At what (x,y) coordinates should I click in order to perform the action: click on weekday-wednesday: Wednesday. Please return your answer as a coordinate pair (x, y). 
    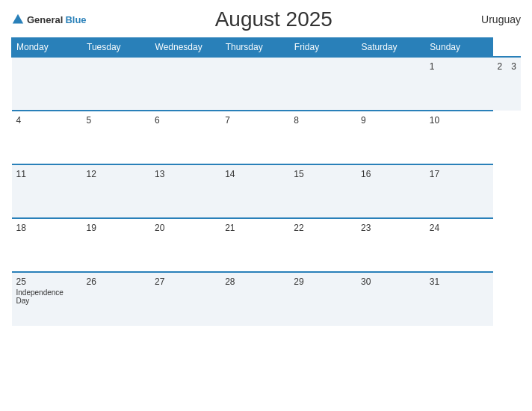
    Looking at the image, I should click on (185, 48).